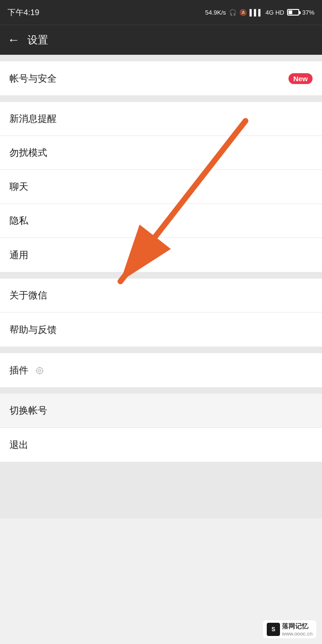  What do you see at coordinates (161, 187) in the screenshot?
I see `menu-item-label-chat: 聊天` at bounding box center [161, 187].